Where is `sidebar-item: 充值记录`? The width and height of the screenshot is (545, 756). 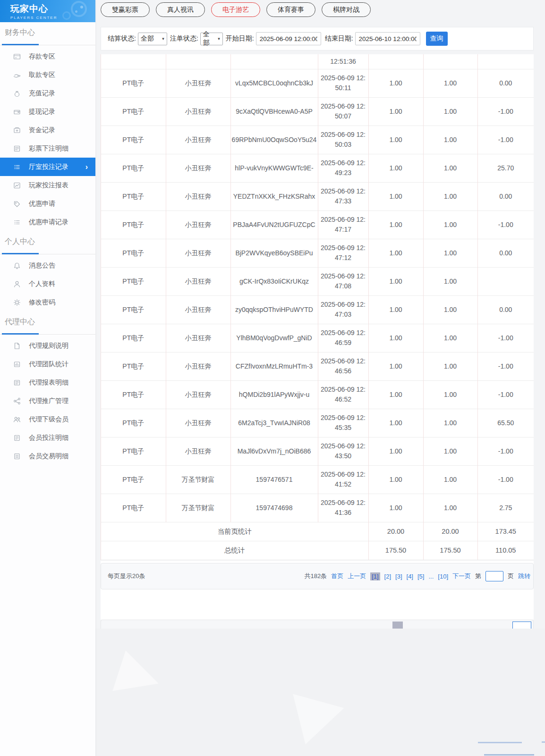 sidebar-item: 充值记录 is located at coordinates (48, 93).